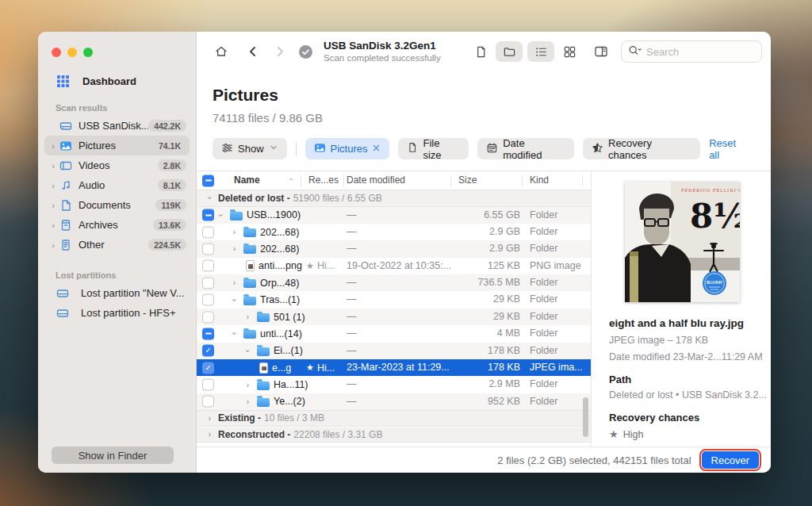 The image size is (812, 506). I want to click on zoom-window-button, so click(88, 52).